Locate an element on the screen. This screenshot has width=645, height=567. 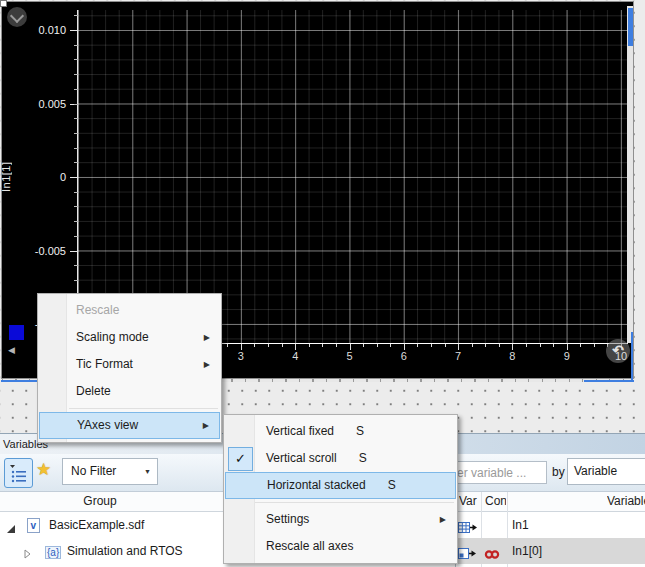
y-tick-label: 0.010 is located at coordinates (34, 30).